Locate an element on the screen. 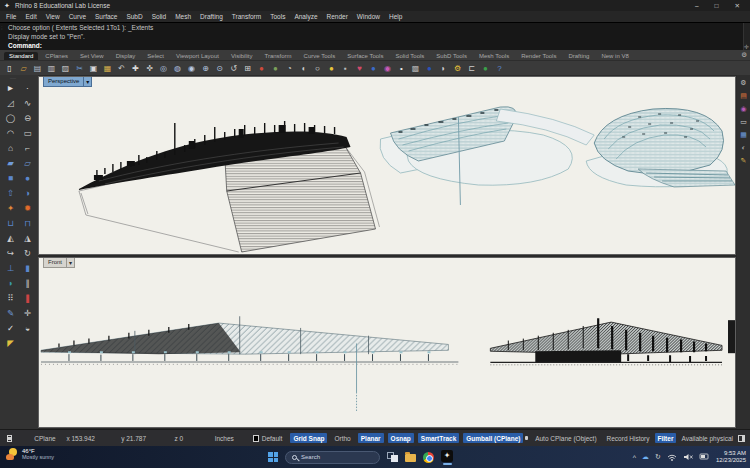 The image size is (750, 468). filter-toggle: Filter is located at coordinates (666, 438).